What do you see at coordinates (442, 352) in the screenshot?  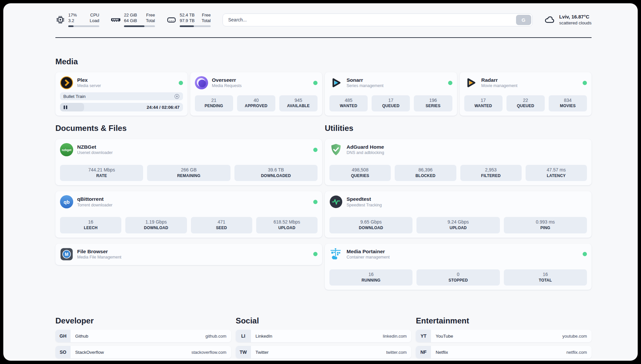 I see `bookmark-name: Netflix` at bounding box center [442, 352].